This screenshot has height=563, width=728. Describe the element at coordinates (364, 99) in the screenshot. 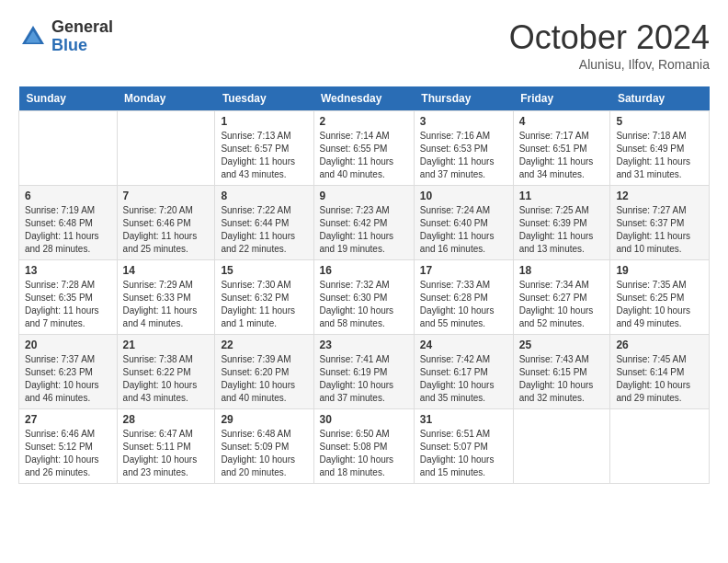

I see `day-header-wednesday: Wednesday` at that location.